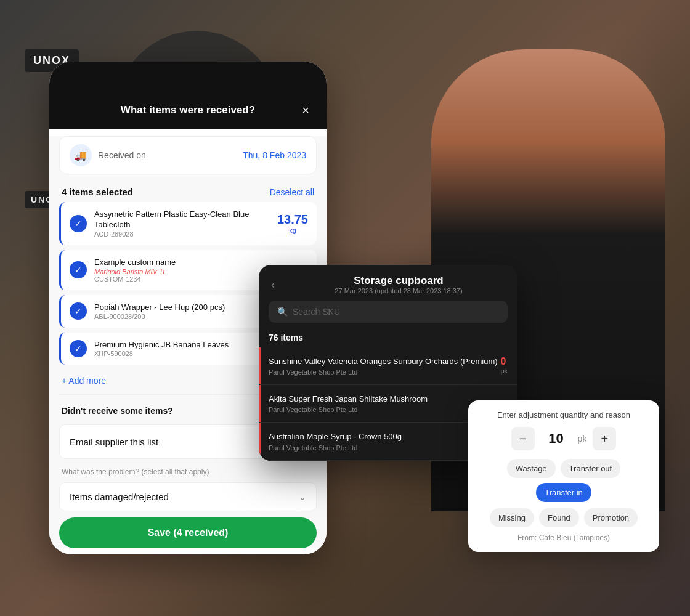 This screenshot has height=616, width=690. Describe the element at coordinates (604, 439) in the screenshot. I see `plus-button: +` at that location.